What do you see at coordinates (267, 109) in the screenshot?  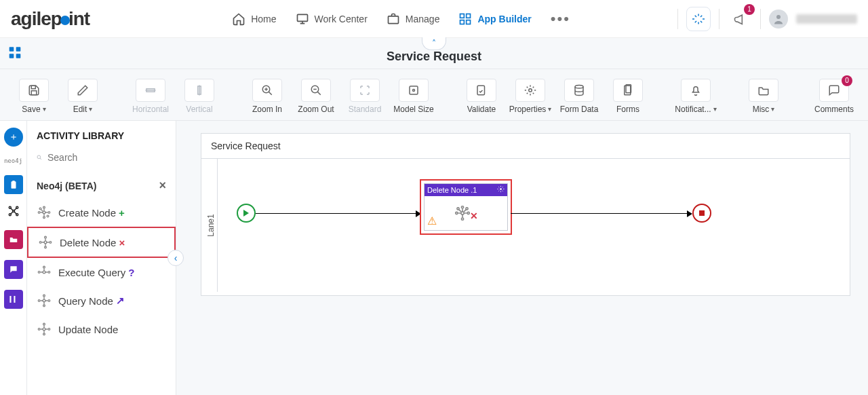 I see `tool-label: Zoom In` at bounding box center [267, 109].